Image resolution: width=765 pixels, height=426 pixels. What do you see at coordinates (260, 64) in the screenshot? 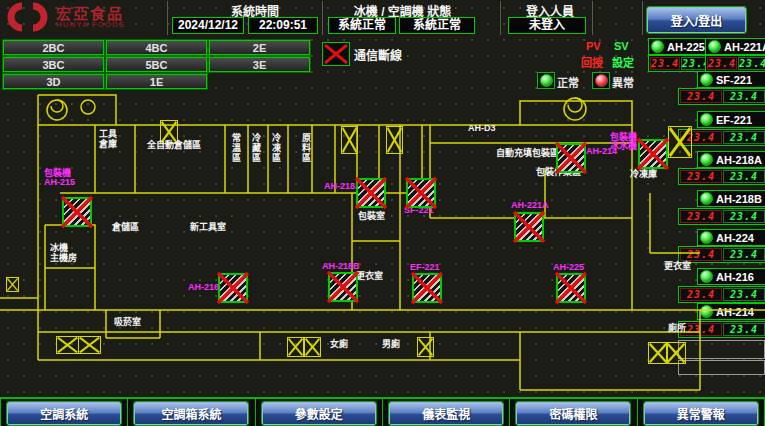
I see `floor-button-3E: 3E` at bounding box center [260, 64].